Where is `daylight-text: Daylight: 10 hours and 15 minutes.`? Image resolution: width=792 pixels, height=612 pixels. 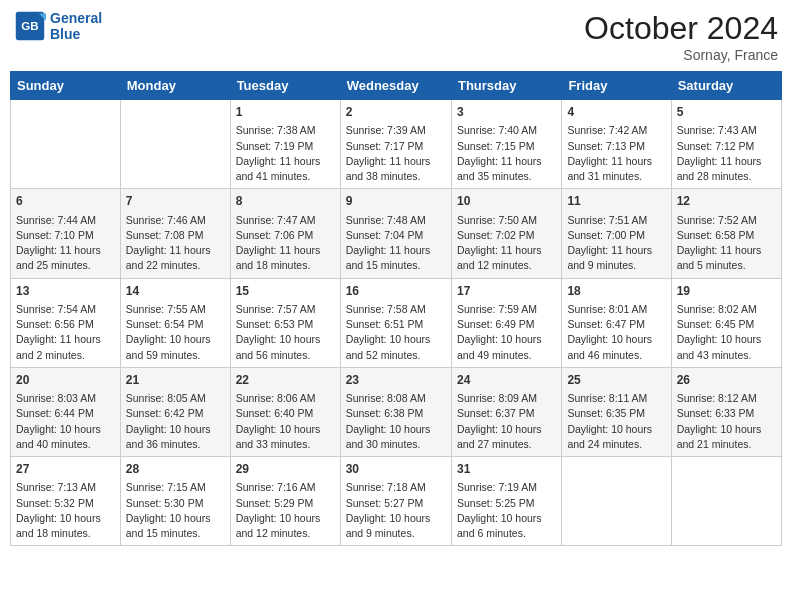 daylight-text: Daylight: 10 hours and 15 minutes. is located at coordinates (176, 526).